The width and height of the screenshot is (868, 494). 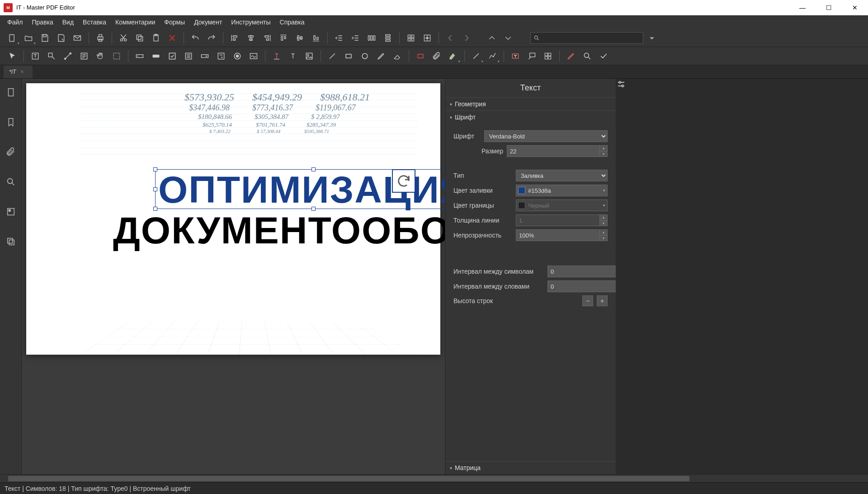 I want to click on menu-document: Документ, so click(x=208, y=22).